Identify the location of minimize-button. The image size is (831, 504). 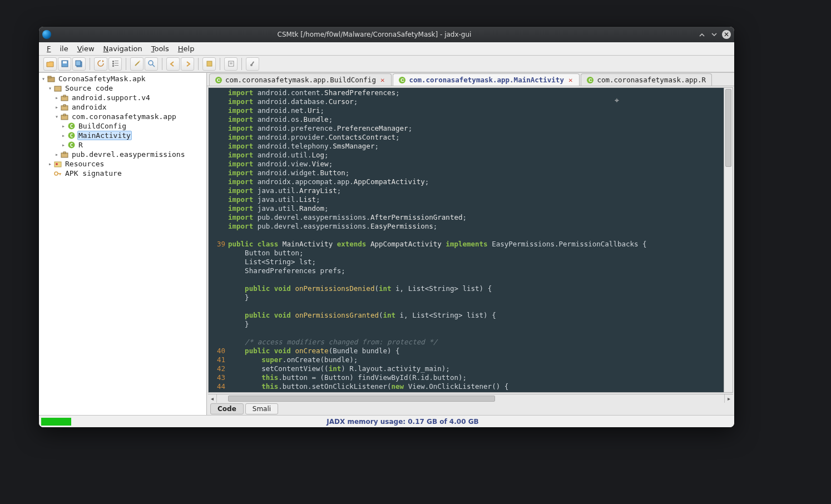
(702, 34).